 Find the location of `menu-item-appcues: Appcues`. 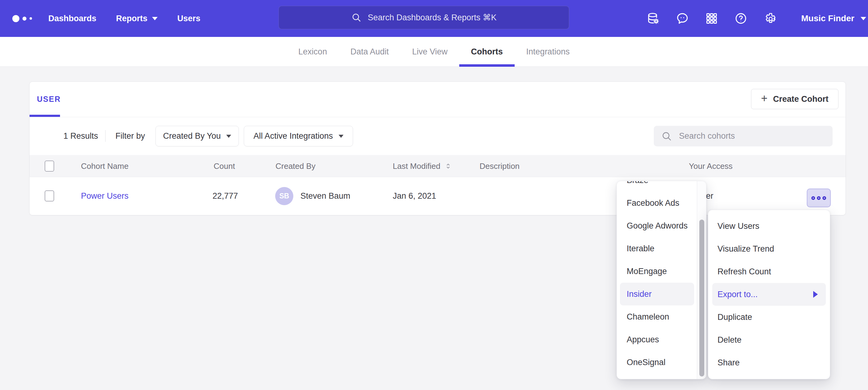

menu-item-appcues: Appcues is located at coordinates (657, 339).